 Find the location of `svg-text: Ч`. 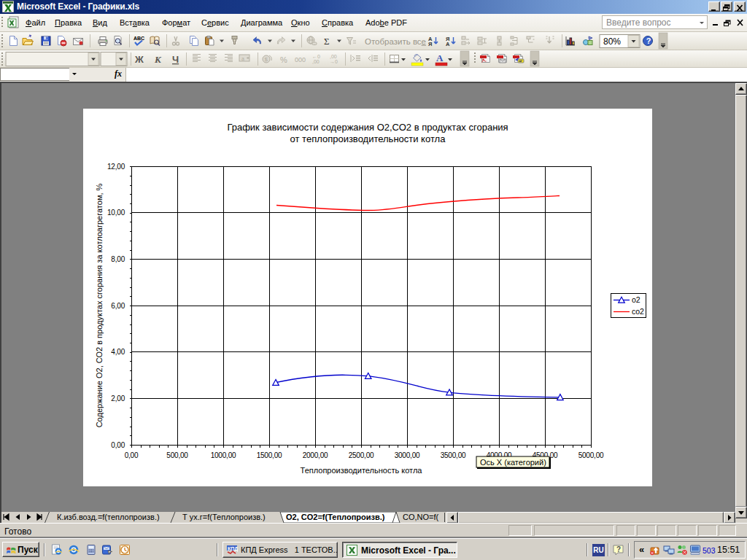

svg-text: Ч is located at coordinates (175, 60).